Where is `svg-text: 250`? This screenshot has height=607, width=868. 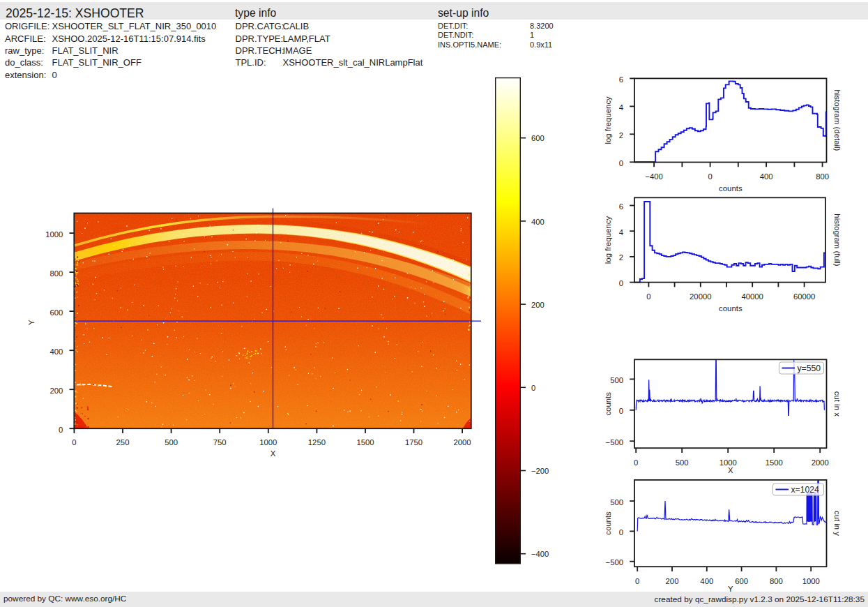
svg-text: 250 is located at coordinates (123, 442).